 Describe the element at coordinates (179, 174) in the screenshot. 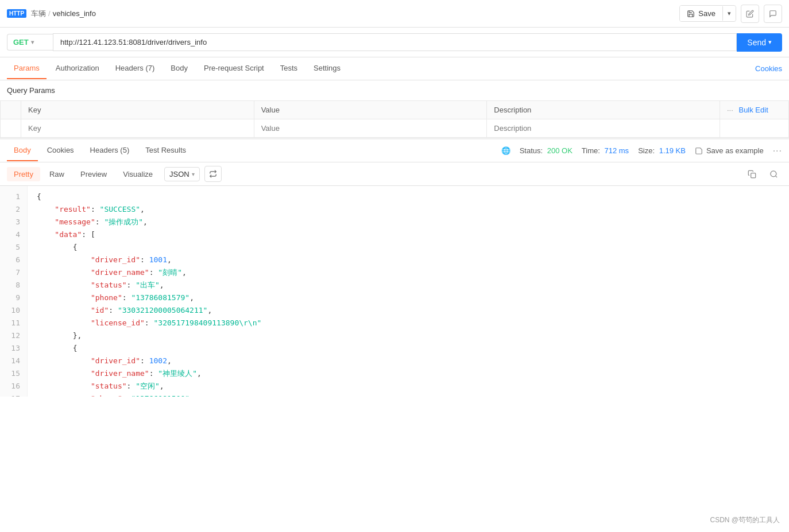

I see `format-label: JSON` at that location.